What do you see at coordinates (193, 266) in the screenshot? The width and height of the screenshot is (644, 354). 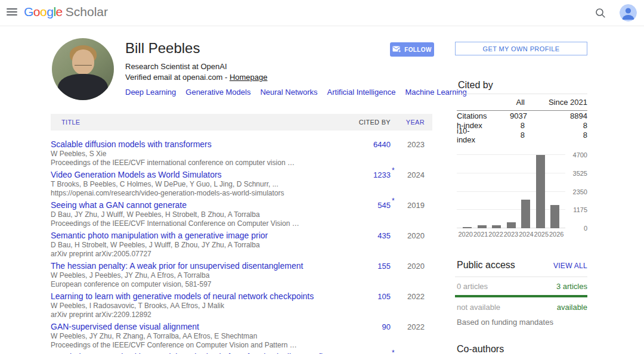 I see `article-title-link: The hessian penalty: A weak prior for un…` at bounding box center [193, 266].